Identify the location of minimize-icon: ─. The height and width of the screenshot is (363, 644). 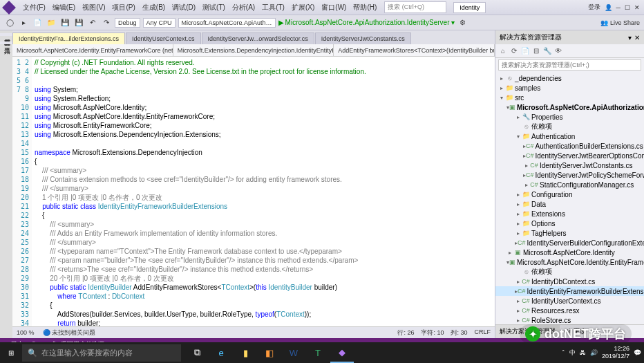
(618, 8).